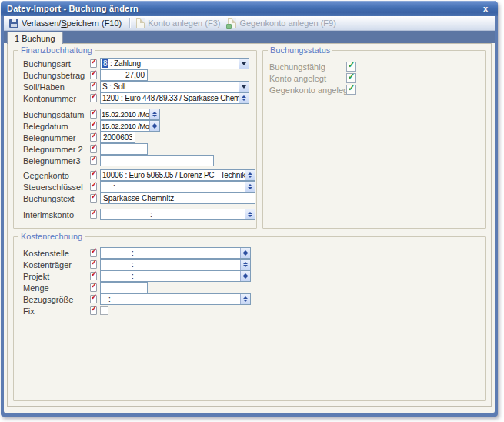 This screenshot has height=422, width=504. Describe the element at coordinates (282, 23) in the screenshot. I see `create-contra-account-button: Gegenkonto anlegen (F9)` at that location.